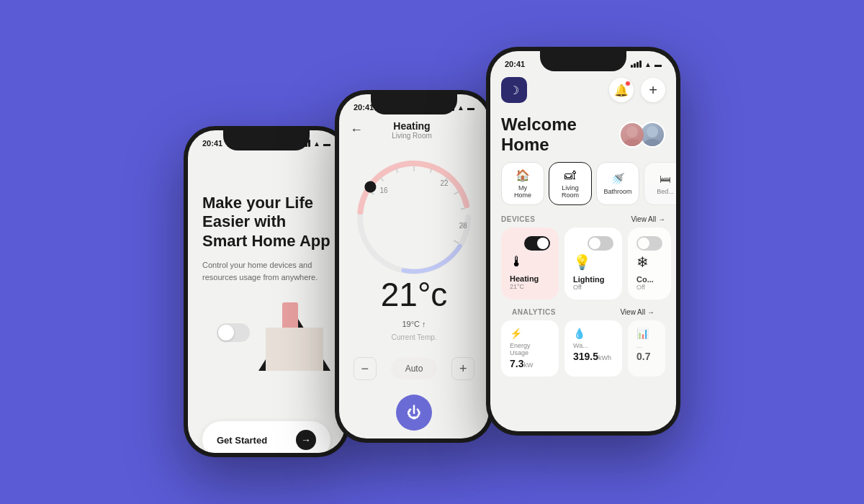 Image resolution: width=864 pixels, height=504 pixels. I want to click on power-icon: ⏻, so click(414, 413).